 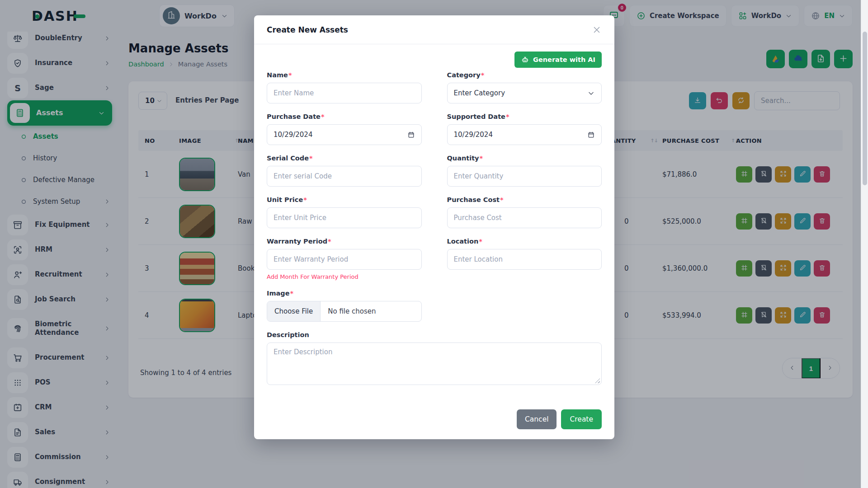 What do you see at coordinates (524, 171) in the screenshot?
I see `quantity-field-group: Quantity*` at bounding box center [524, 171].